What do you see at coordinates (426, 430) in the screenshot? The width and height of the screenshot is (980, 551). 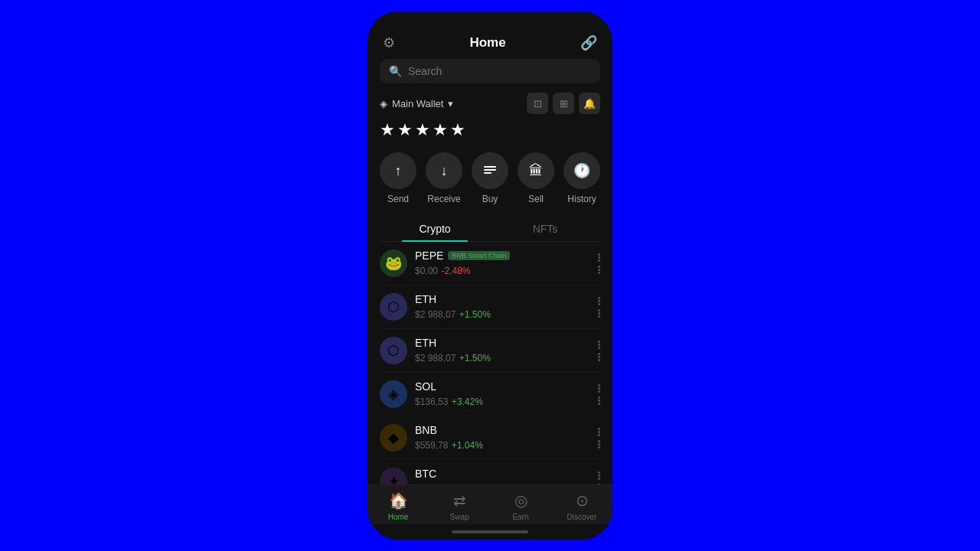 I see `token-name-bnb: BNB` at bounding box center [426, 430].